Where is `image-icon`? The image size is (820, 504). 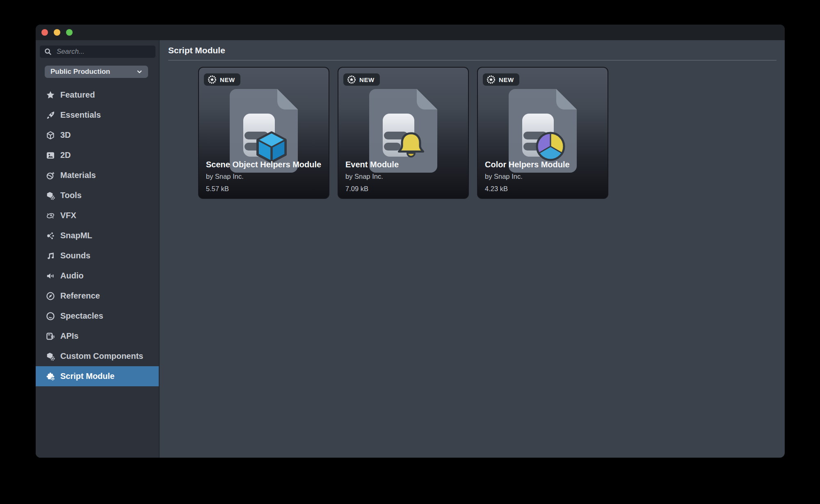 image-icon is located at coordinates (50, 155).